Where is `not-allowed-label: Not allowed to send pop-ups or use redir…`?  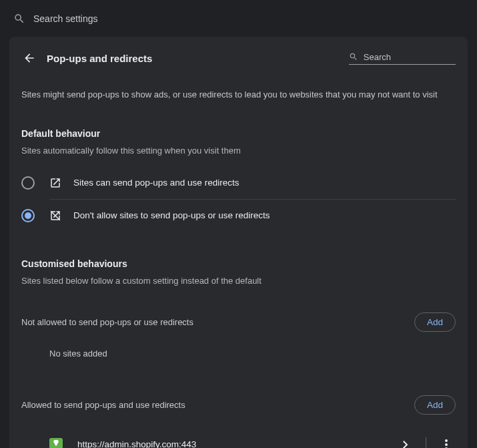 not-allowed-label: Not allowed to send pop-ups or use redir… is located at coordinates (107, 322).